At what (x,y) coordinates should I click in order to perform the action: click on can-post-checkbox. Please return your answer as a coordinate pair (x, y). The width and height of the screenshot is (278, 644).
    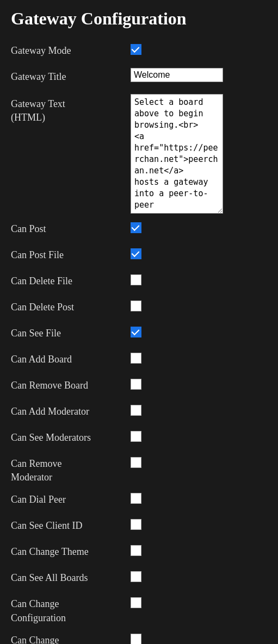
    Looking at the image, I should click on (136, 228).